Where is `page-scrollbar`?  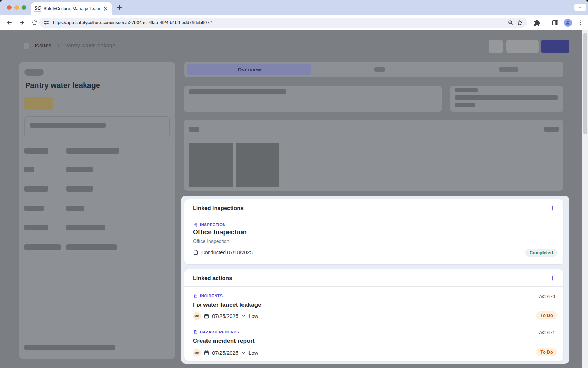 page-scrollbar is located at coordinates (585, 199).